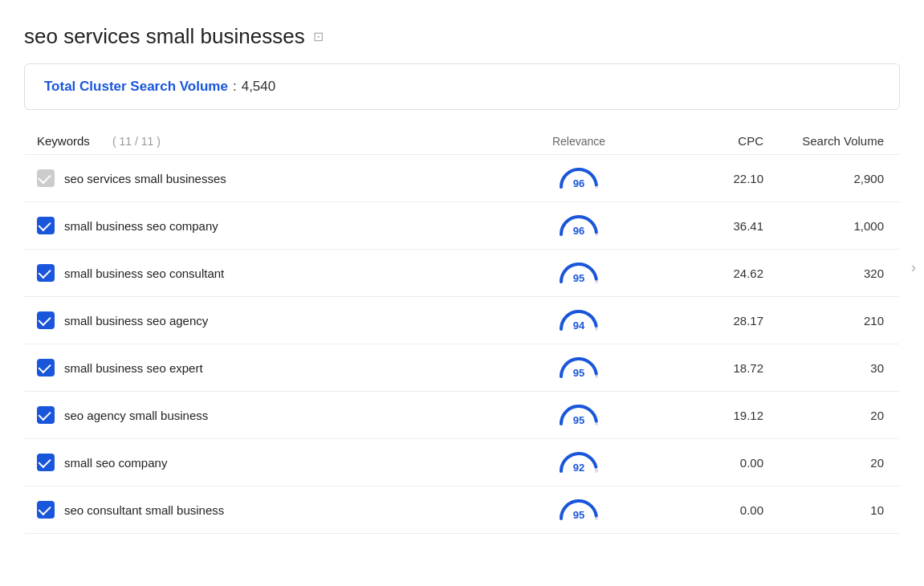  Describe the element at coordinates (707, 178) in the screenshot. I see `cpc-cell: 22.10` at that location.